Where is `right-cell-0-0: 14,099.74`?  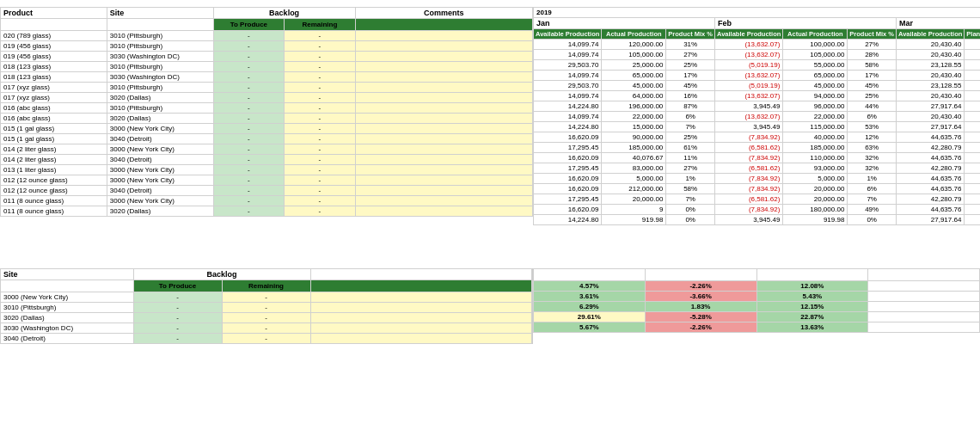 right-cell-0-0: 14,099.74 is located at coordinates (567, 45).